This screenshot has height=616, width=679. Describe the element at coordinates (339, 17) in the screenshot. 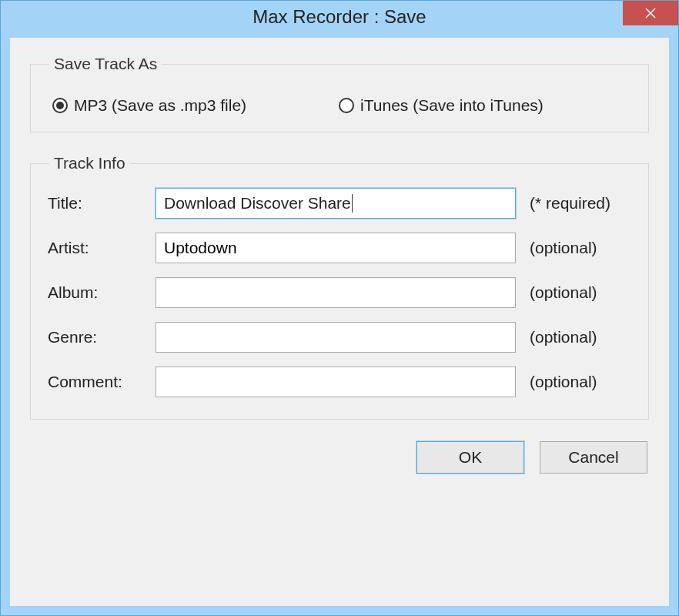

I see `window-title: Max Recorder : Save` at that location.